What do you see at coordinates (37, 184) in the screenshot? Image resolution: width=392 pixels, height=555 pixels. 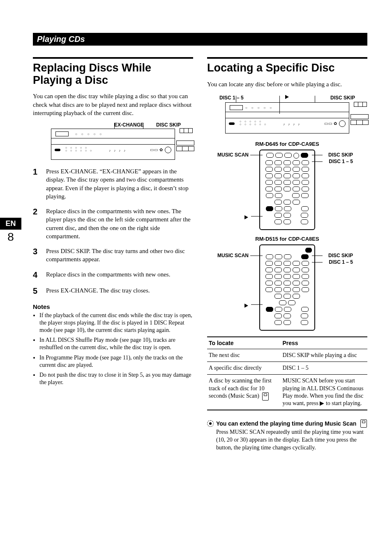 I see `step-number: 1` at bounding box center [37, 184].